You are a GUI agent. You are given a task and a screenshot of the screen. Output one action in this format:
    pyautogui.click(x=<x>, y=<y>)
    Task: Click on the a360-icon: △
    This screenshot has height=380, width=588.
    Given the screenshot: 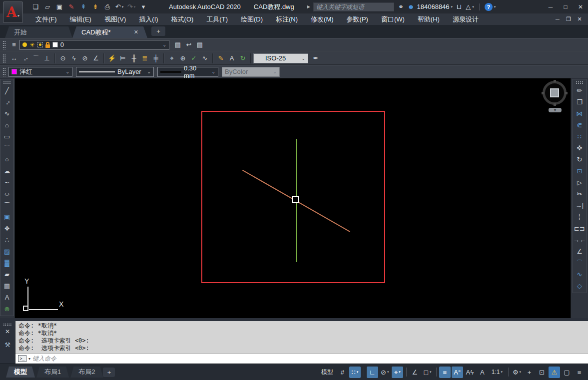 What is the action you would take?
    pyautogui.click(x=468, y=7)
    